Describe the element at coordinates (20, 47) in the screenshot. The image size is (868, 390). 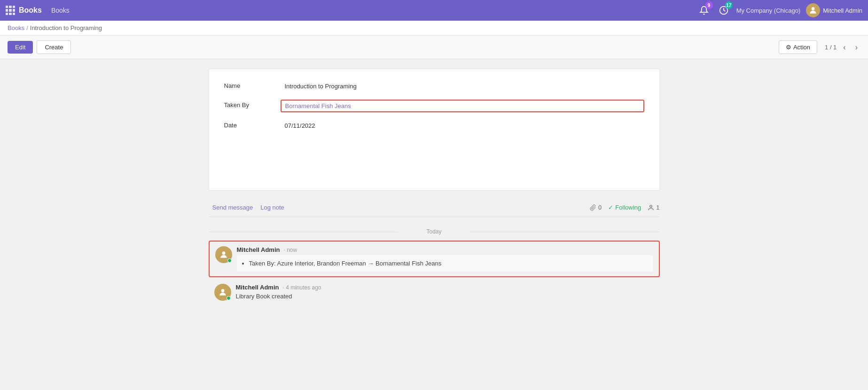
I see `edit-button: Edit` at that location.